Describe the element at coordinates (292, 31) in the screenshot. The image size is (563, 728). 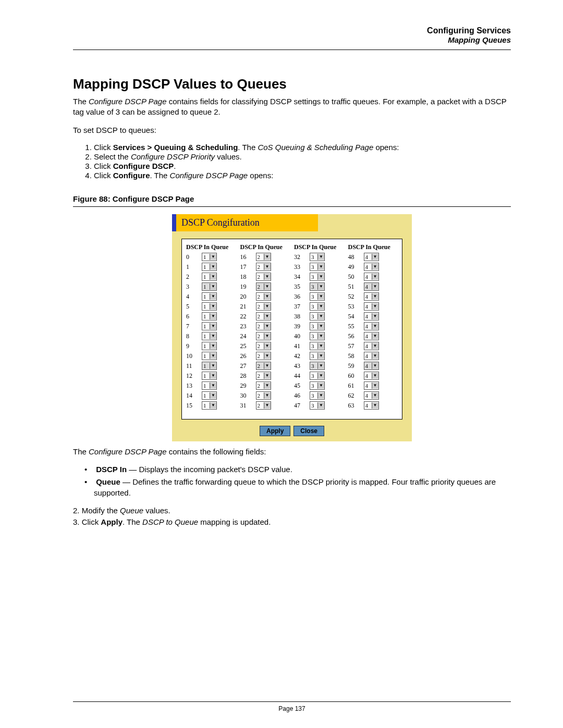
I see `header-chapter: Configuring Services` at that location.